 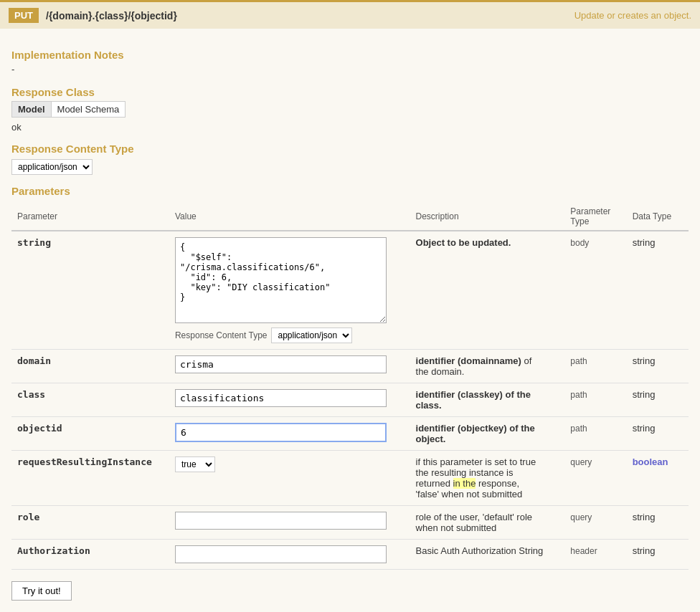 What do you see at coordinates (481, 366) in the screenshot?
I see `param-desc-domain: identifier (domainname) of the domain.` at bounding box center [481, 366].